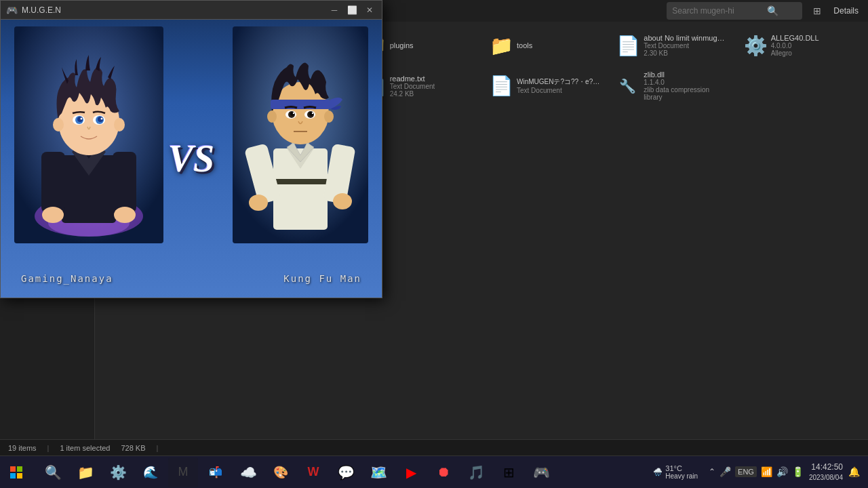 Image resolution: width=868 pixels, height=488 pixels. I want to click on wifi-icon: 📶, so click(766, 472).